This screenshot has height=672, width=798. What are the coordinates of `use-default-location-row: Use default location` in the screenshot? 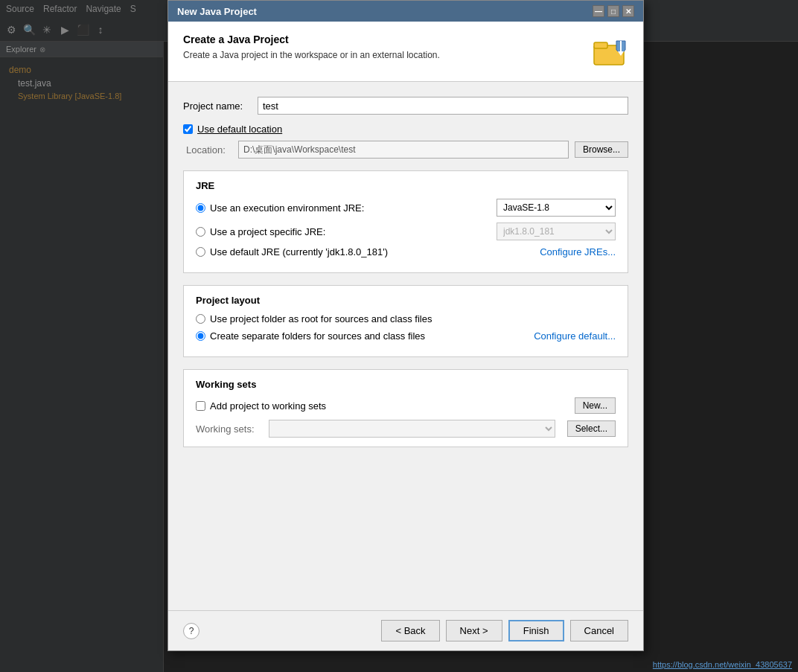 It's located at (406, 129).